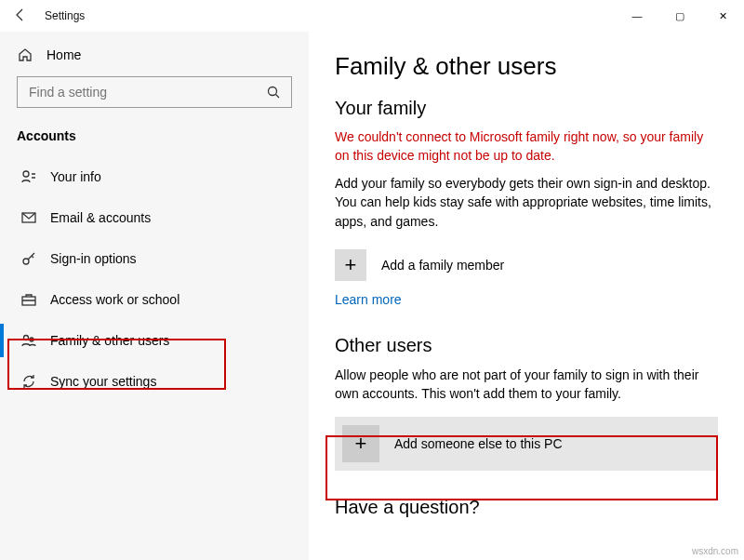 This screenshot has height=560, width=744. I want to click on family-icon, so click(29, 340).